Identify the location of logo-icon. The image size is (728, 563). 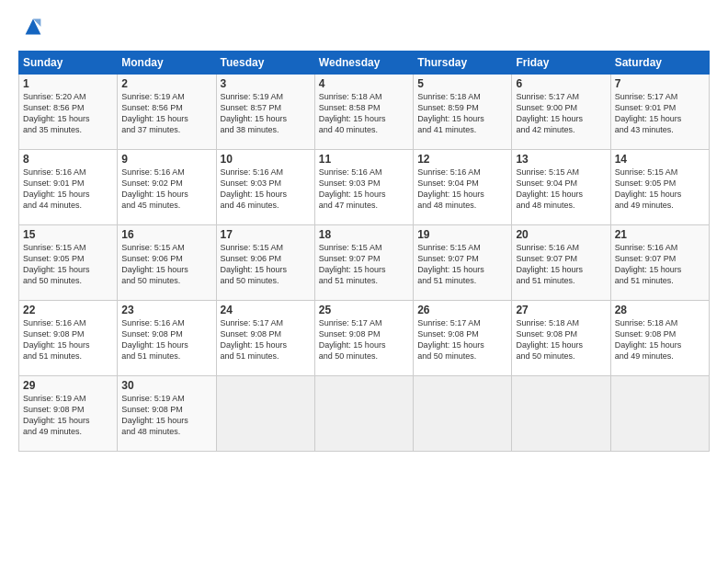
(33, 27).